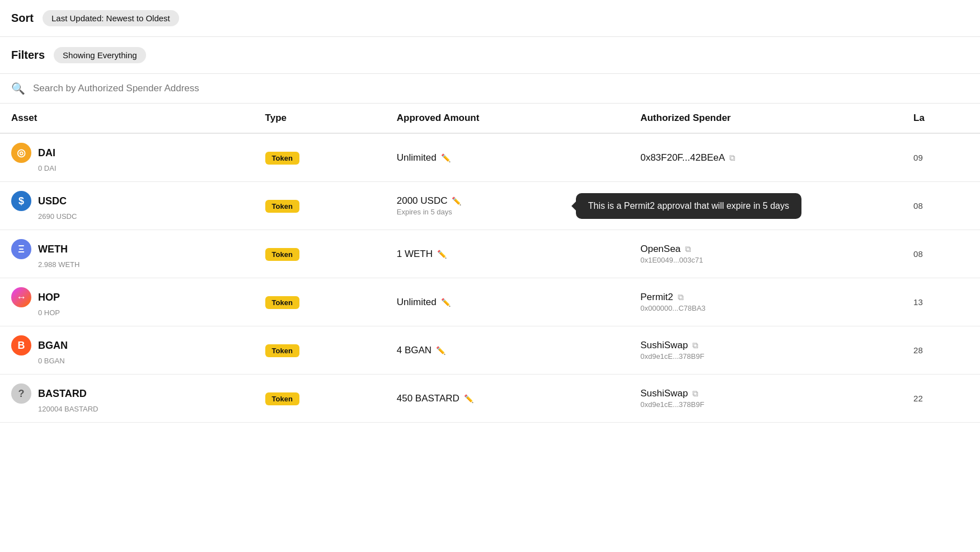  Describe the element at coordinates (490, 119) in the screenshot. I see `table-header-row: Asset Type Approved Amount Authorized Sp…` at that location.